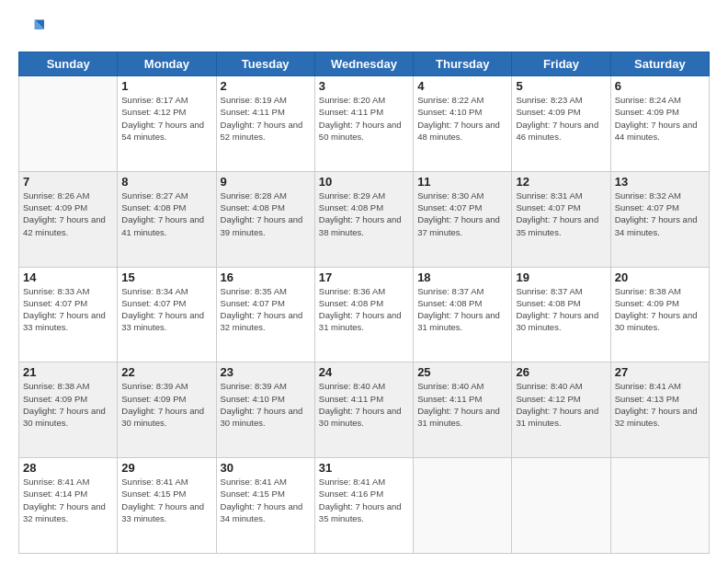  I want to click on calendar-cell: 14Sunrise: 8:33 AMSunset: 4:07 PMDayligh…, so click(68, 315).